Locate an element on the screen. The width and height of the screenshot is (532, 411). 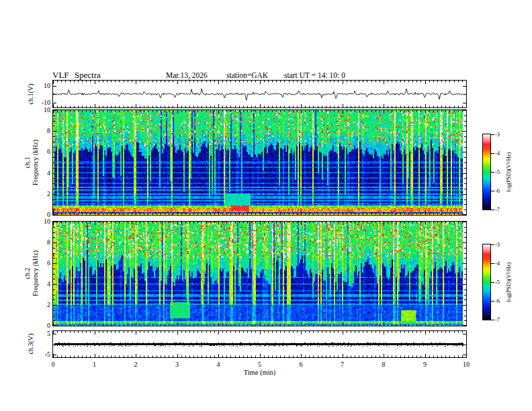
x-tick-label: 8 is located at coordinates (384, 365).